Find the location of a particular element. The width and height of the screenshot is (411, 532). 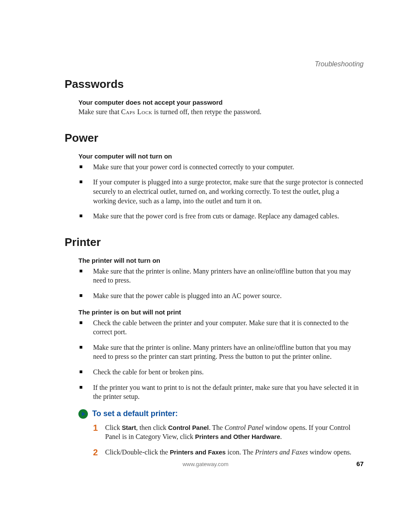

ui-italic: Control Panel is located at coordinates (244, 427).